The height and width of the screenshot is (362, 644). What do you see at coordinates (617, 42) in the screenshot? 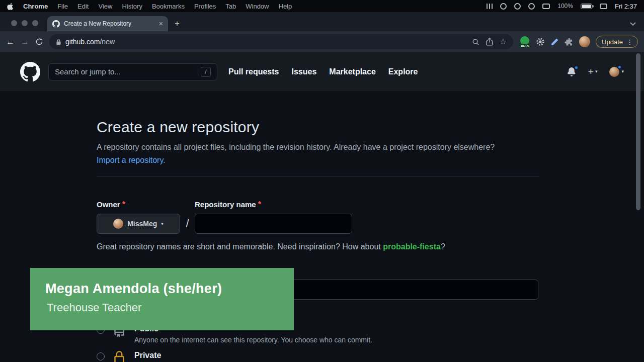
I see `update-button: Update ⋮` at bounding box center [617, 42].